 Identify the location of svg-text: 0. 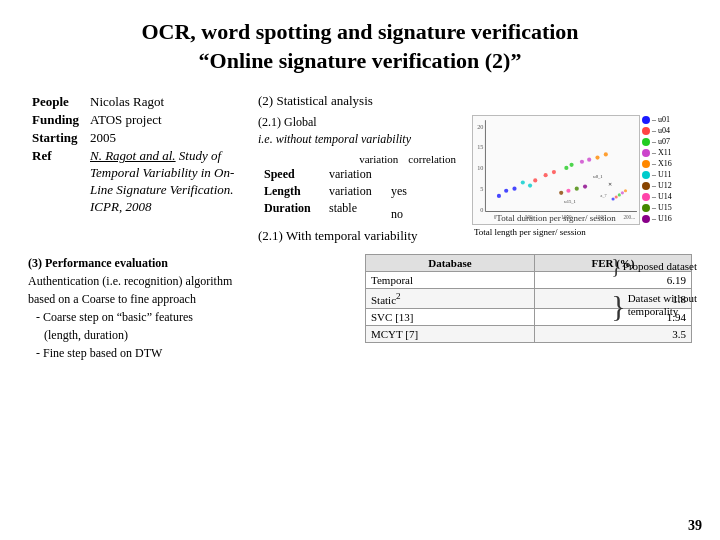
(482, 210).